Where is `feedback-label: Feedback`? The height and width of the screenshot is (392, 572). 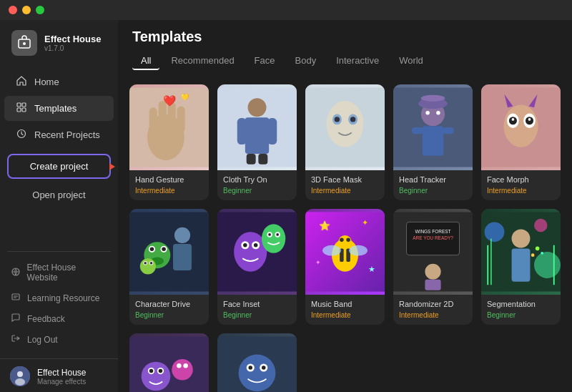 feedback-label: Feedback is located at coordinates (46, 319).